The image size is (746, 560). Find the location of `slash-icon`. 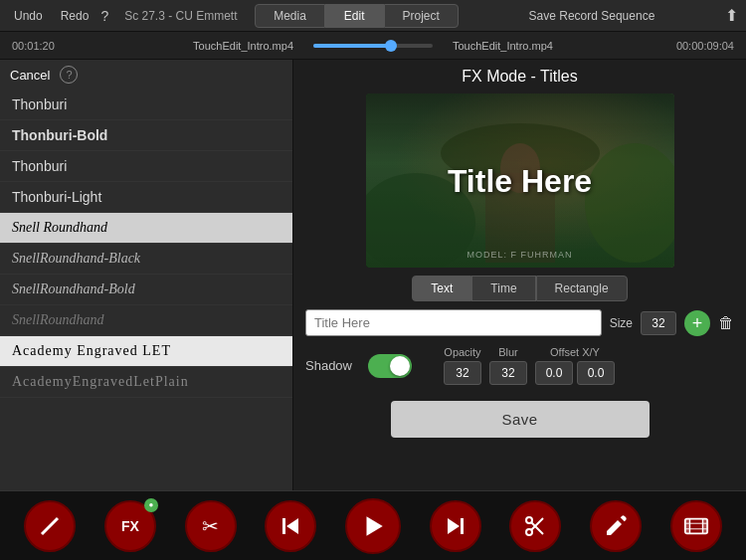

slash-icon is located at coordinates (50, 526).